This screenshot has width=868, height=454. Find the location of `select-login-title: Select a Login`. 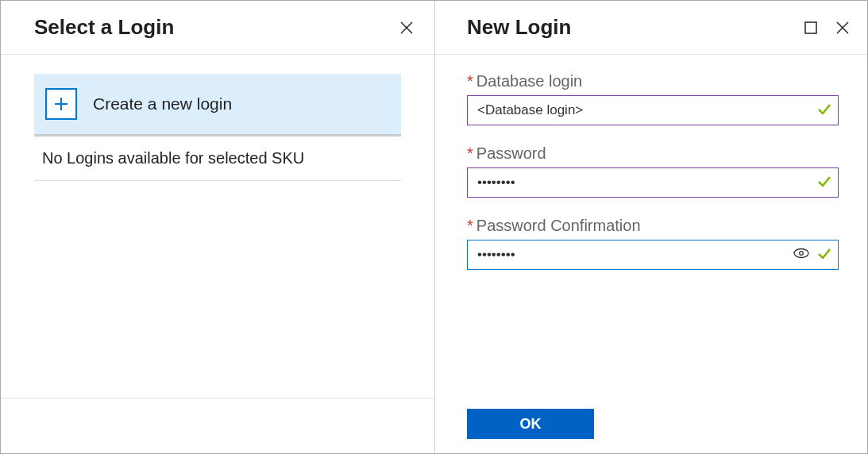

select-login-title: Select a Login is located at coordinates (104, 27).